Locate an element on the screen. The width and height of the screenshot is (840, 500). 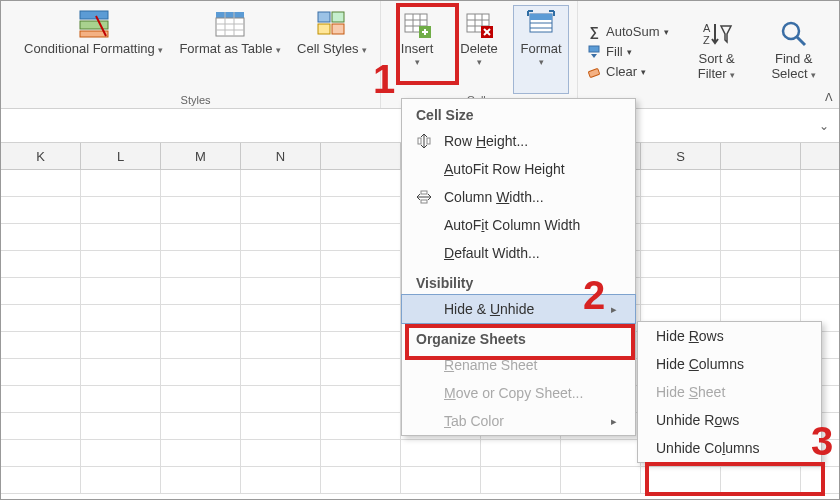
collapse-ribbon-icon: ᐱ is located at coordinates (829, 98).